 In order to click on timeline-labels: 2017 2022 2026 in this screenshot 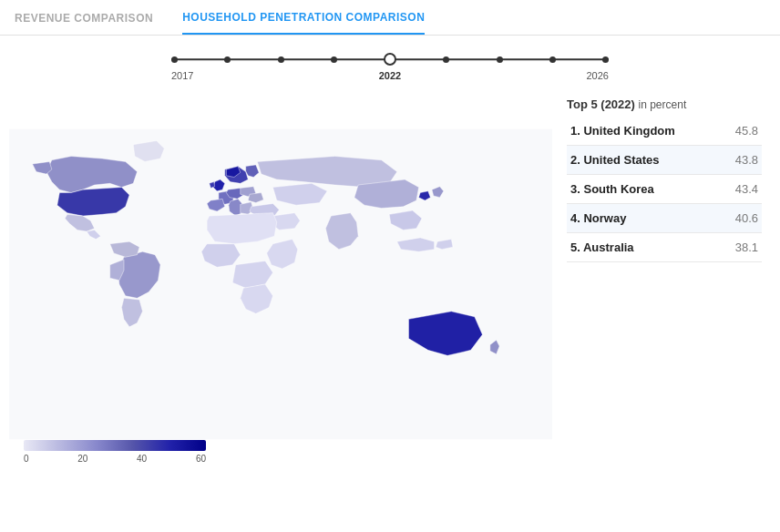, I will do `click(390, 76)`.